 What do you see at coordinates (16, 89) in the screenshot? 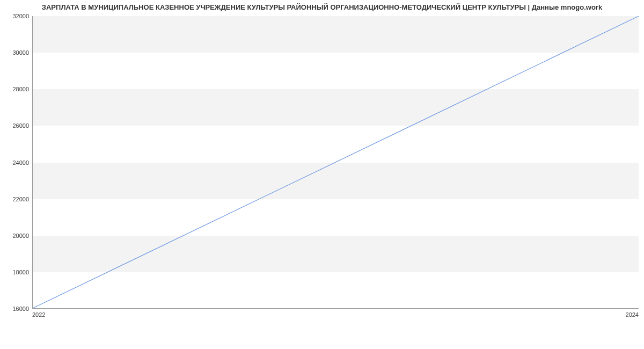
I see `y-tick-label: 28000` at bounding box center [16, 89].